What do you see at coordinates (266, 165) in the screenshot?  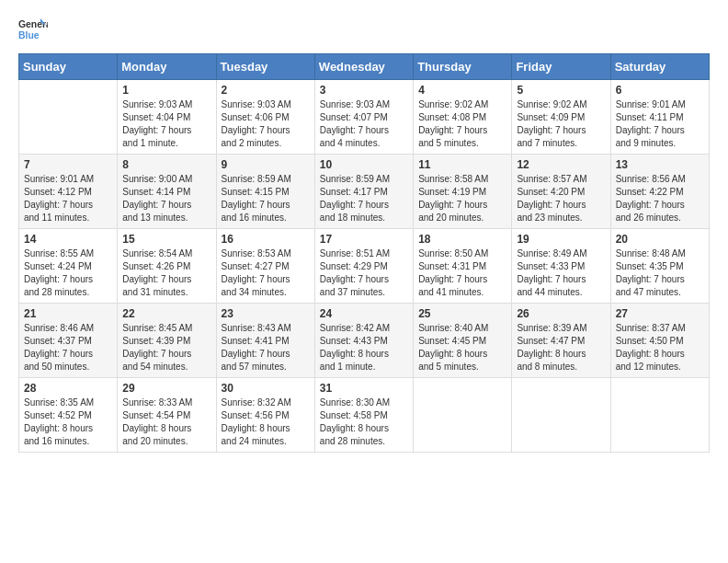 I see `day-number: 9` at bounding box center [266, 165].